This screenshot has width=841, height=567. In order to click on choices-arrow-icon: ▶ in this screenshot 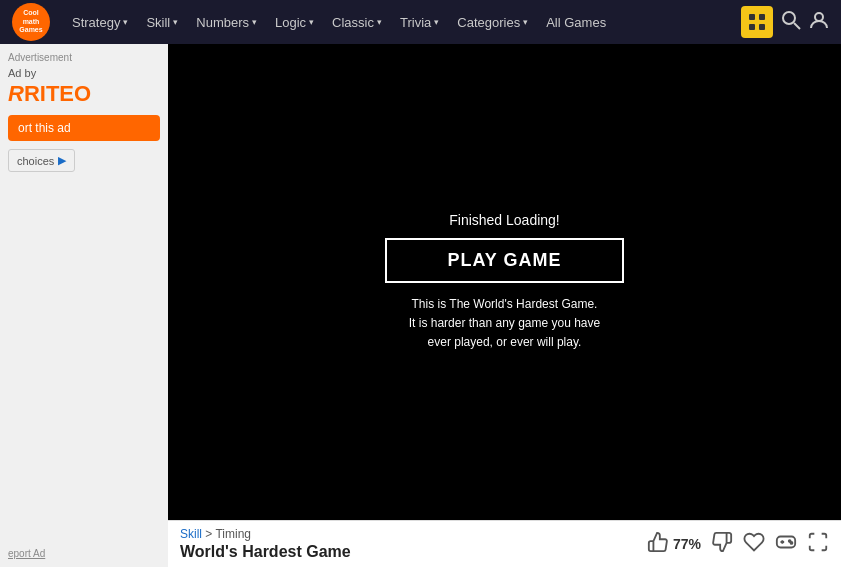, I will do `click(62, 160)`.